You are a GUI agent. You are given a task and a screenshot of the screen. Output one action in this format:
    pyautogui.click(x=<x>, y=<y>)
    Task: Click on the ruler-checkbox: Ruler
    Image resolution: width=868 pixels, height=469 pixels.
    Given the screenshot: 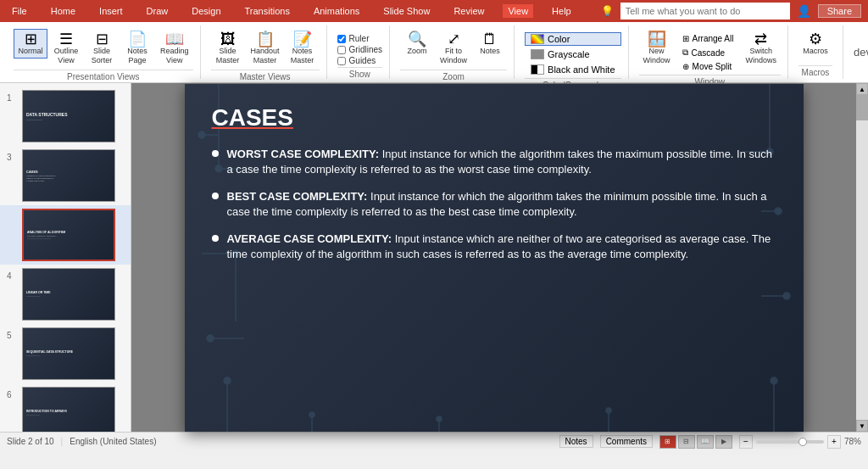 What is the action you would take?
    pyautogui.click(x=359, y=39)
    